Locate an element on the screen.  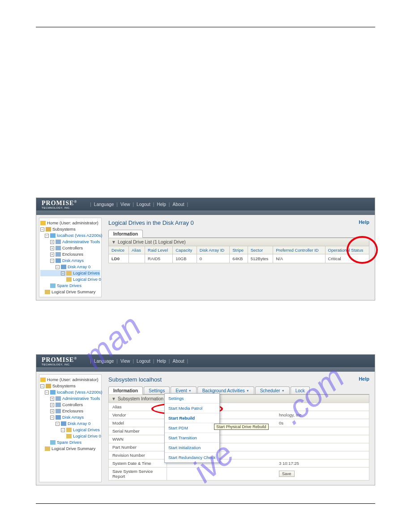
col-raid: Raid Level is located at coordinates (159, 250).